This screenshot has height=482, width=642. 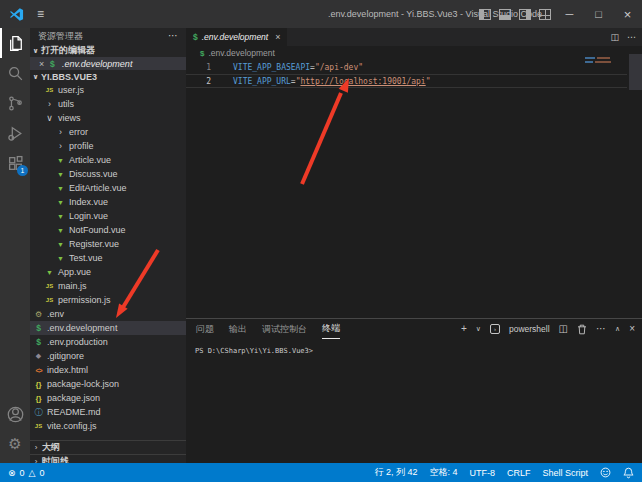 I want to click on terminal-profile-icon: ›, so click(x=495, y=329).